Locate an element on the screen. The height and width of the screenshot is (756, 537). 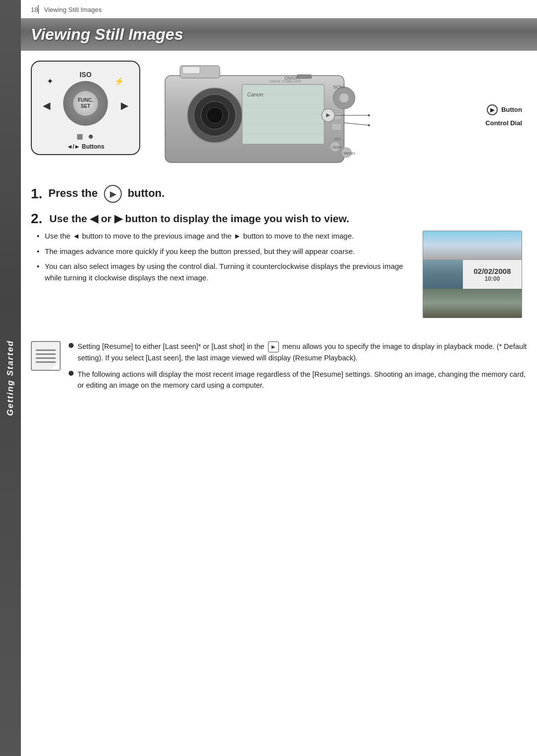
svg-text: Canon is located at coordinates (255, 94).